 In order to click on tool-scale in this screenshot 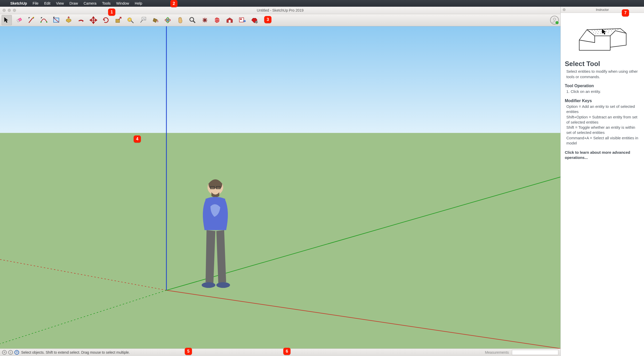, I will do `click(118, 20)`.